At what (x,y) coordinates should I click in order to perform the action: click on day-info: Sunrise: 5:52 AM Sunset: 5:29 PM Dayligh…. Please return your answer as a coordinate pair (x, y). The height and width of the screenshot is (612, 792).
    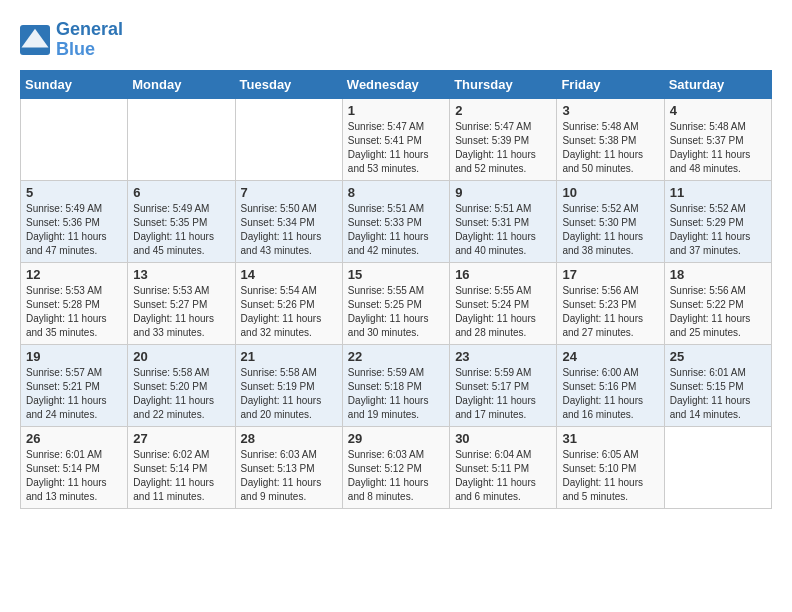
    Looking at the image, I should click on (718, 230).